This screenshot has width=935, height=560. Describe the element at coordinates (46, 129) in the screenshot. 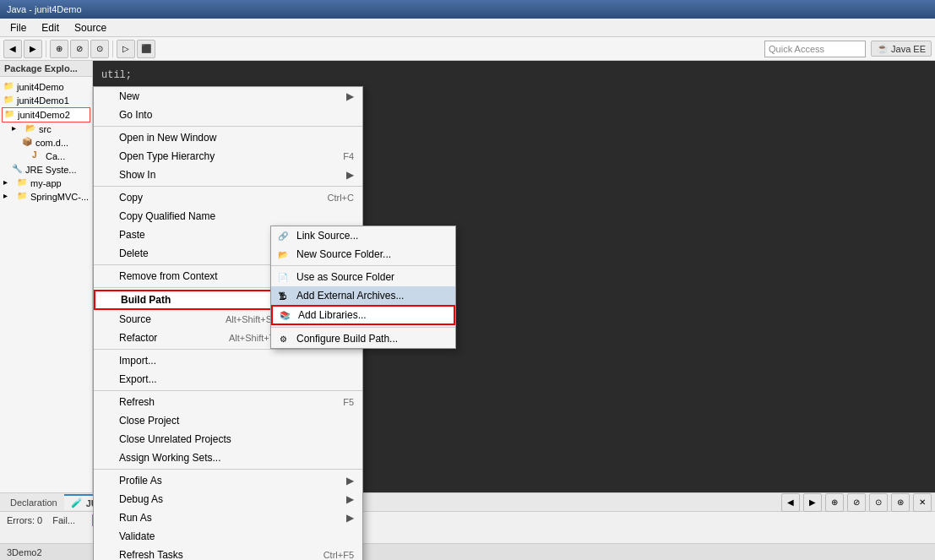

I see `sidebar-item-label: src` at that location.